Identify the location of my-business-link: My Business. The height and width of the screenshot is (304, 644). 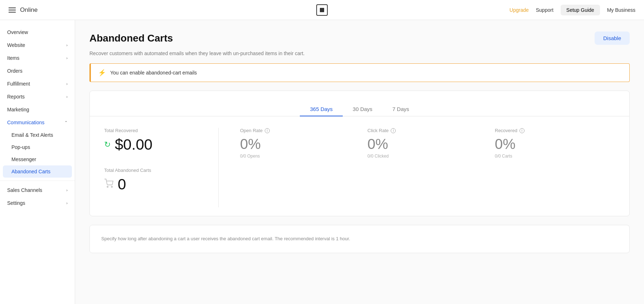
(621, 10).